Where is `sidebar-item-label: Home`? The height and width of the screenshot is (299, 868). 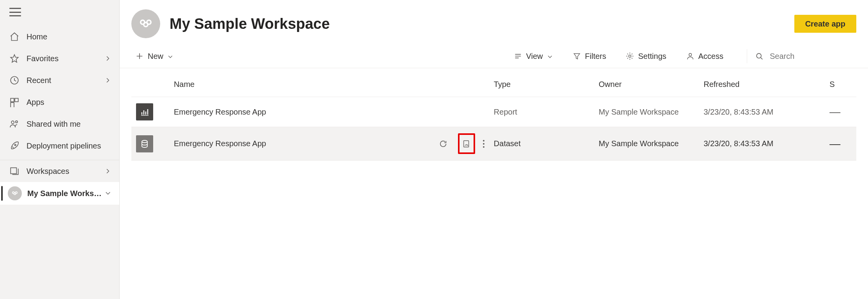
sidebar-item-label: Home is located at coordinates (69, 37).